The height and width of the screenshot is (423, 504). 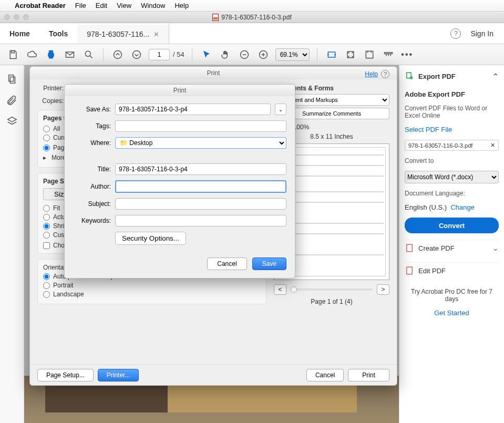 What do you see at coordinates (159, 55) in the screenshot?
I see `page-number-input` at bounding box center [159, 55].